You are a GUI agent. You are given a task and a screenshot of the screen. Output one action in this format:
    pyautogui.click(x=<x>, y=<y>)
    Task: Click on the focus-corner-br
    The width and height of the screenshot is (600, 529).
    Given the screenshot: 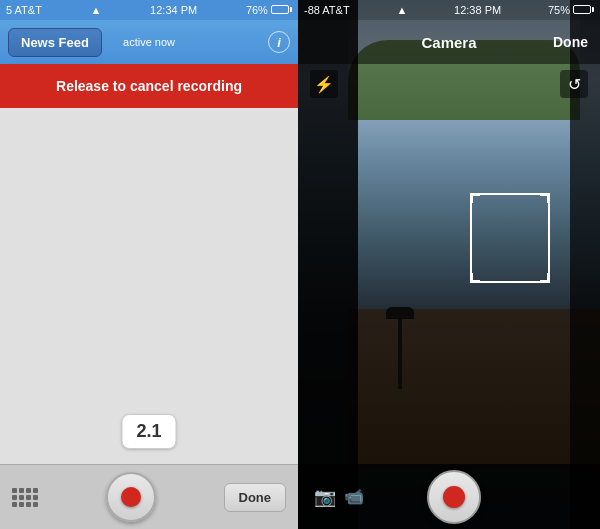 What is the action you would take?
    pyautogui.click(x=545, y=278)
    